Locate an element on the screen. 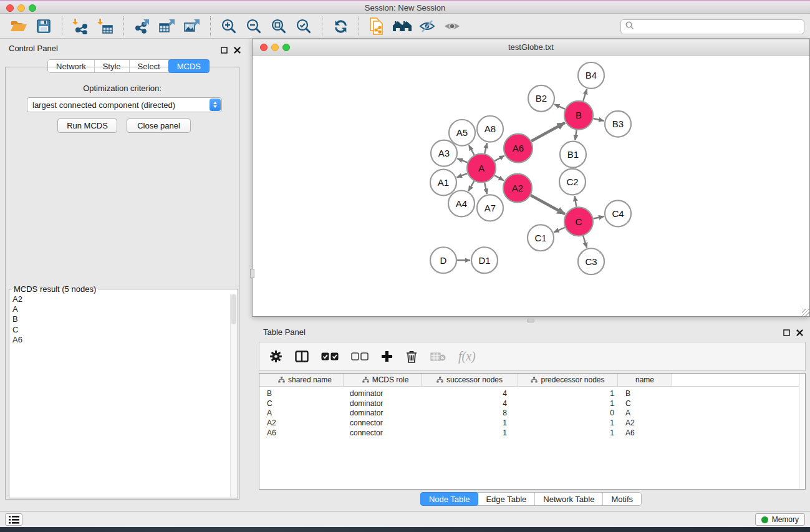  function-builder-icon: f(x) is located at coordinates (467, 357).